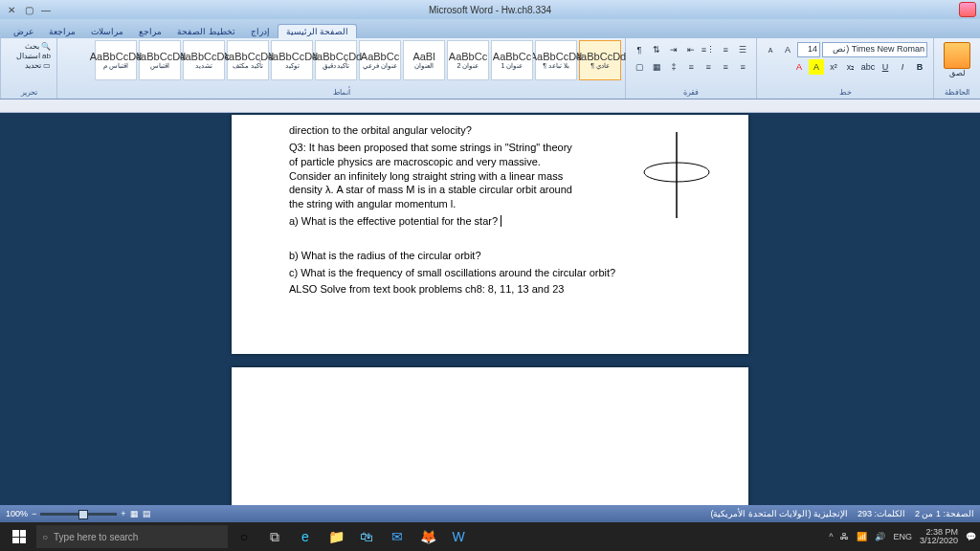 Image resolution: width=980 pixels, height=551 pixels. I want to click on paste-label: لصق, so click(957, 73).